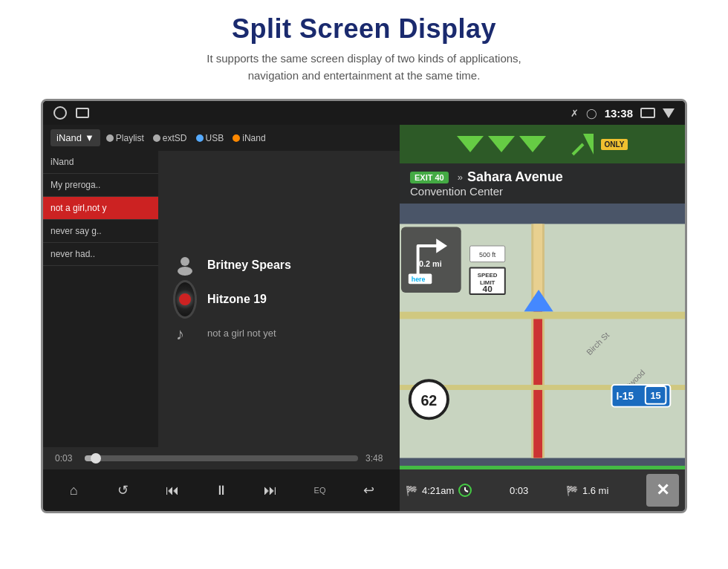 Image resolution: width=728 pixels, height=569 pixels. What do you see at coordinates (419, 279) in the screenshot?
I see `svg-text: here` at bounding box center [419, 279].